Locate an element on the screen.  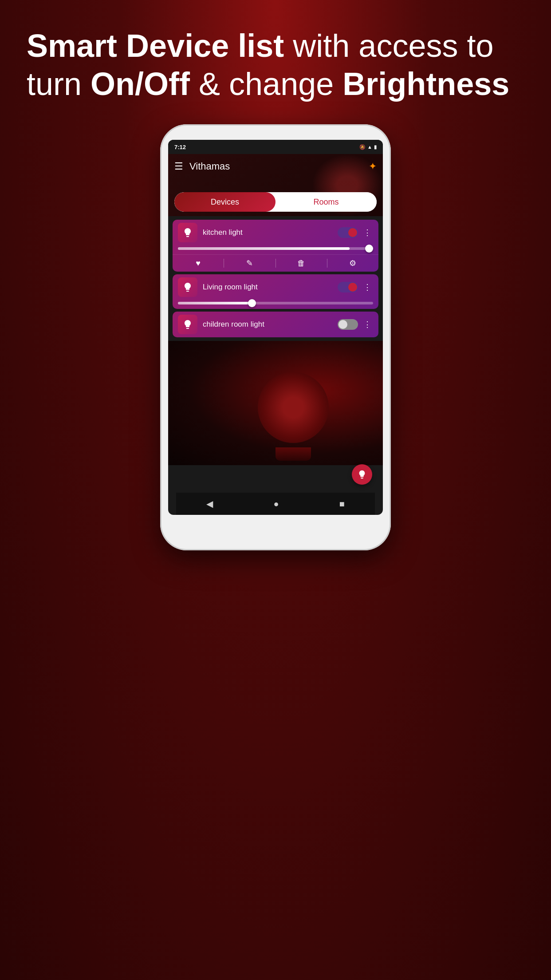
gear-icon: ⚙ is located at coordinates (353, 263).